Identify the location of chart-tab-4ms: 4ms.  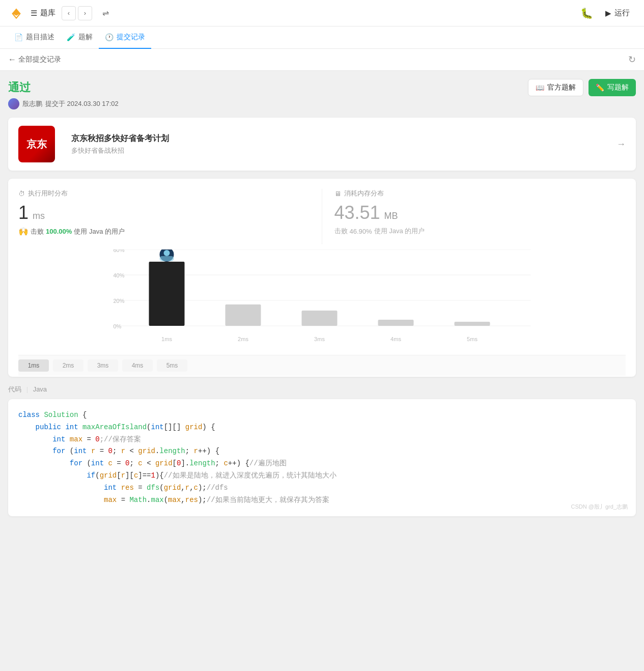
(137, 366).